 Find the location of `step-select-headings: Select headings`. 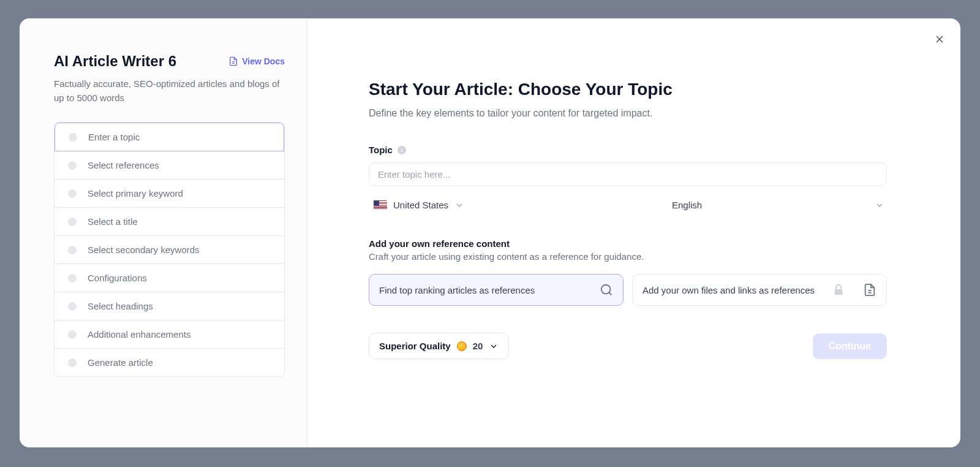

step-select-headings: Select headings is located at coordinates (169, 306).